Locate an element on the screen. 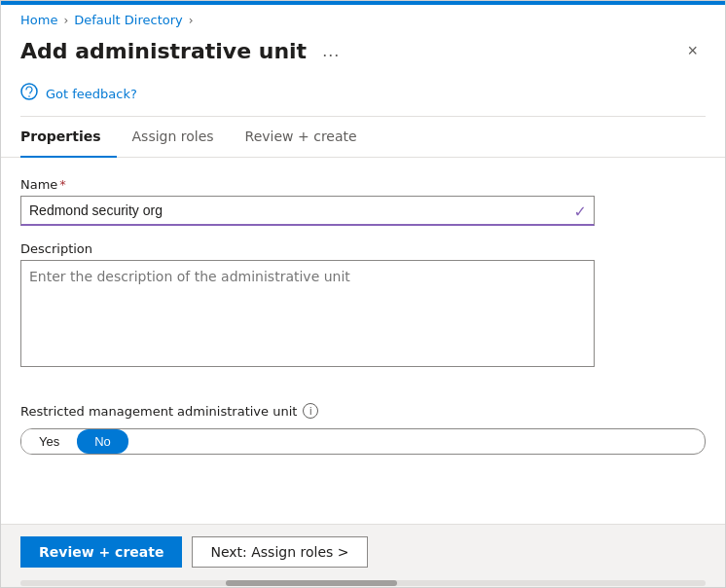 Image resolution: width=726 pixels, height=588 pixels. name-label: Name* is located at coordinates (363, 185).